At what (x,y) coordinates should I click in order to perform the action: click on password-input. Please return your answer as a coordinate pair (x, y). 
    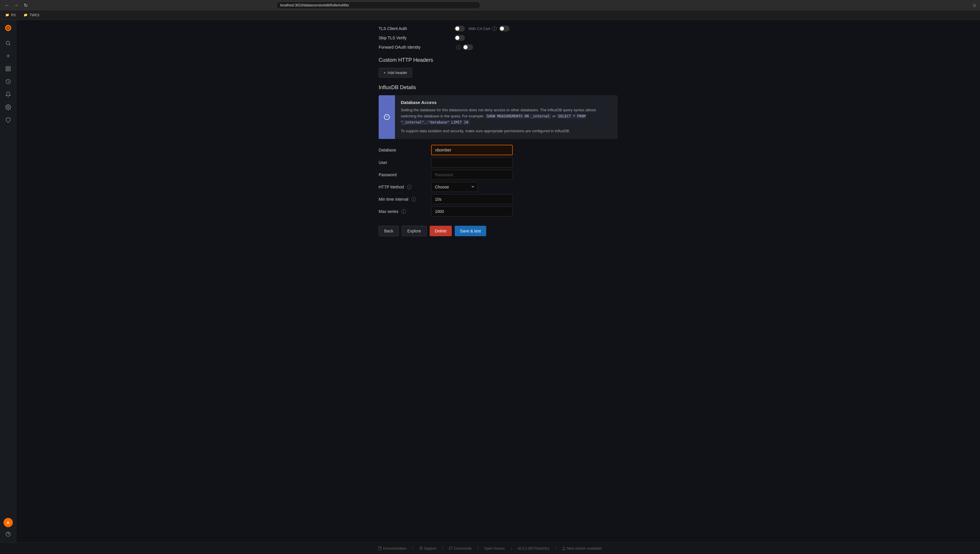
    Looking at the image, I should click on (472, 175).